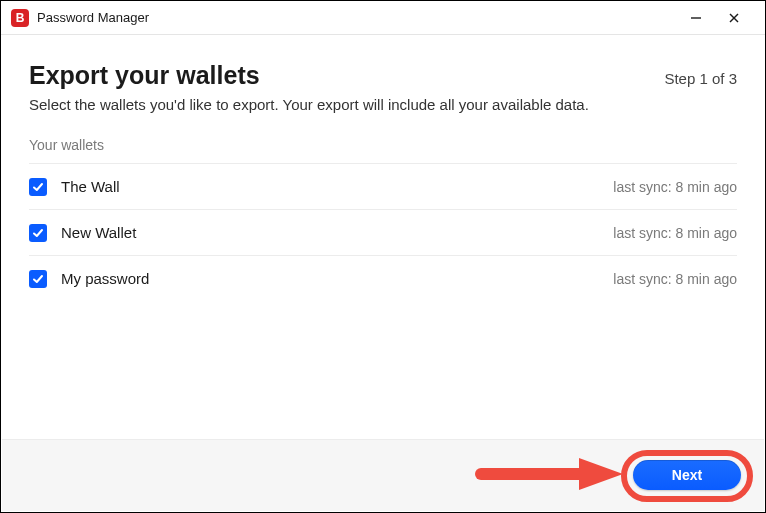 Image resolution: width=766 pixels, height=513 pixels. What do you see at coordinates (383, 104) in the screenshot?
I see `page-subtitle: Select the wallets you'd like to export.…` at bounding box center [383, 104].